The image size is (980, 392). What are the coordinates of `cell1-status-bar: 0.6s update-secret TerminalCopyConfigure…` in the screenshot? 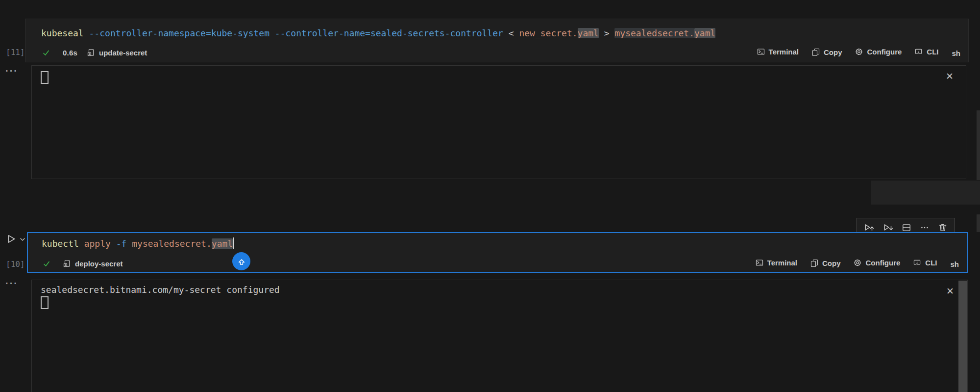 It's located at (497, 52).